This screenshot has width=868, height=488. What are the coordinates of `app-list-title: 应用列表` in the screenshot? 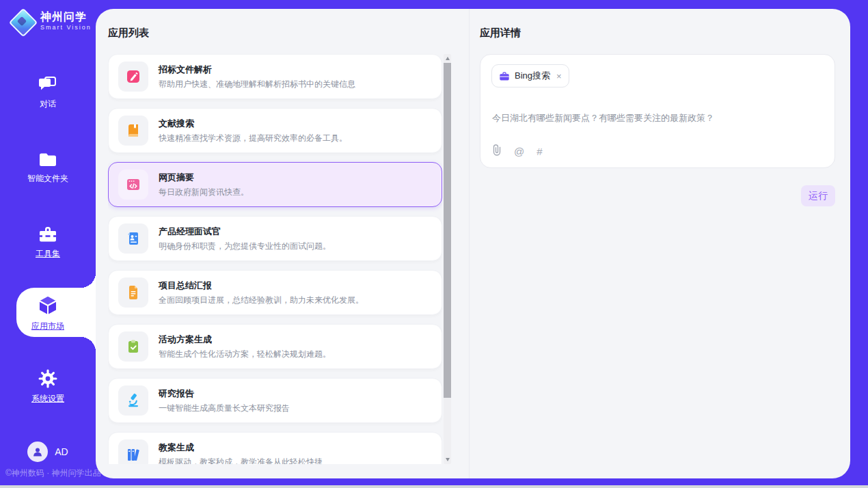 It's located at (128, 33).